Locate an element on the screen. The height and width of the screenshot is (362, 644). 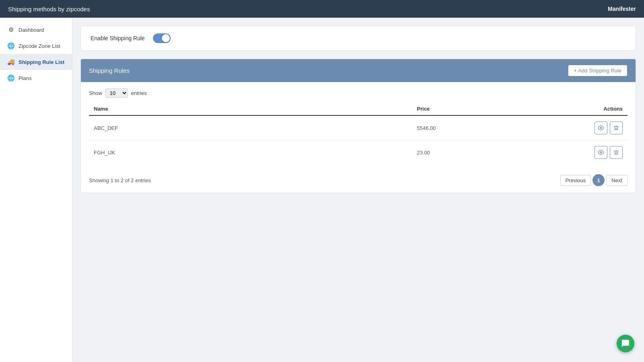
sidebar-item-dashboard-label: Dashboard is located at coordinates (31, 30).